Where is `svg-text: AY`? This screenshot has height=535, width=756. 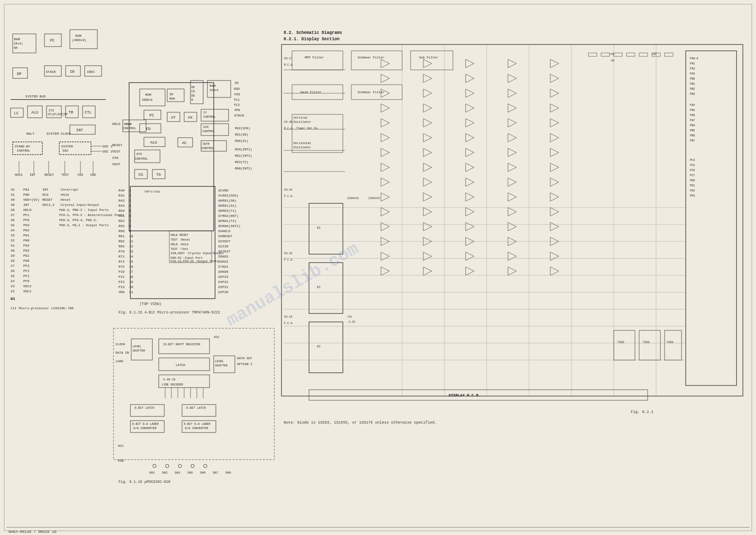
svg-text: AY is located at coordinates (174, 118).